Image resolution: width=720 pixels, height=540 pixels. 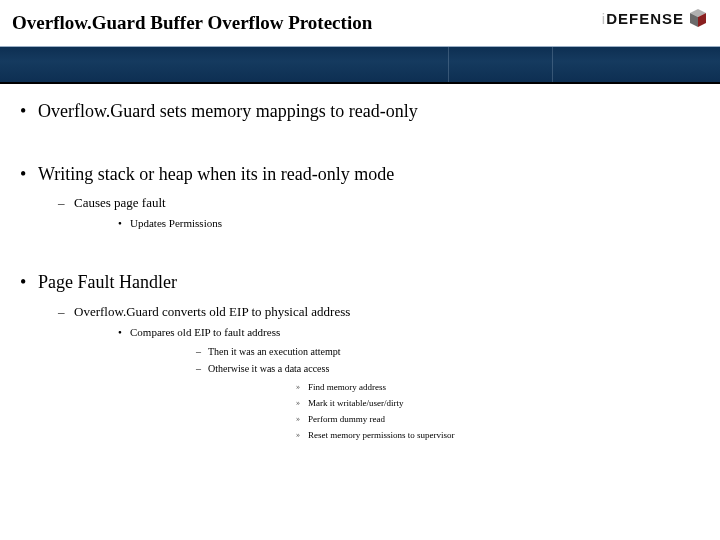 What do you see at coordinates (415, 352) in the screenshot?
I see `bullet-l4: Then it was an execution attempt` at bounding box center [415, 352].